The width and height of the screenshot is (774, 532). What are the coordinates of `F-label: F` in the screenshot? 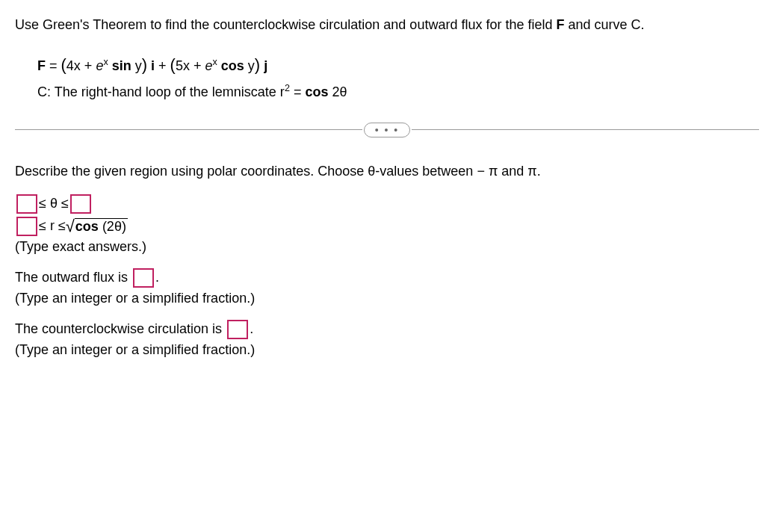 It's located at (42, 66).